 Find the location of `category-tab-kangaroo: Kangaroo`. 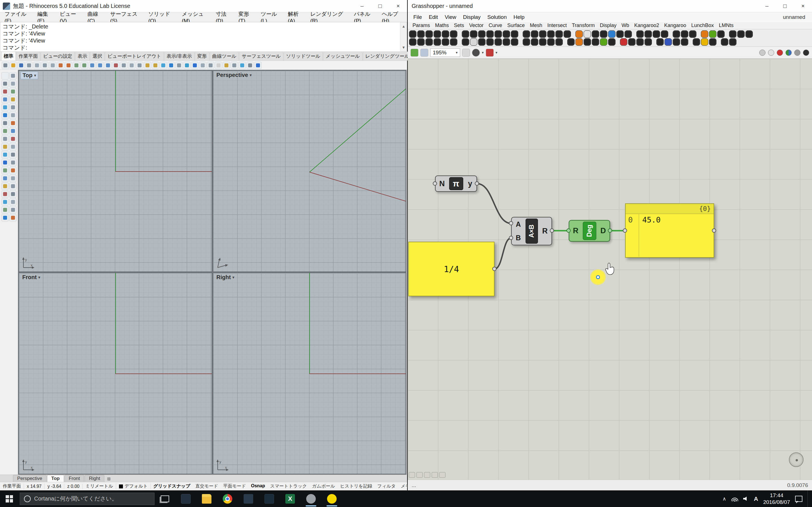

category-tab-kangaroo: Kangaroo is located at coordinates (675, 25).